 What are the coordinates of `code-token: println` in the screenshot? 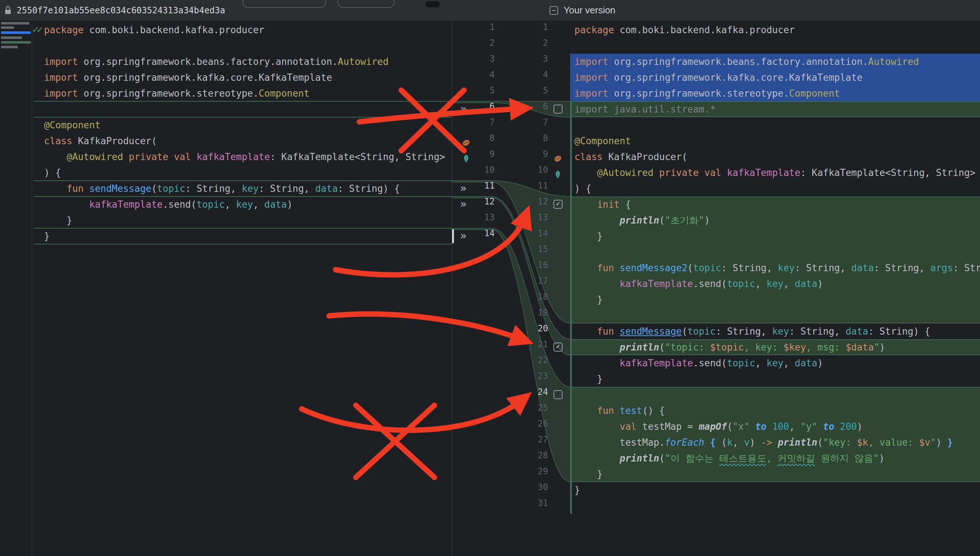 It's located at (798, 442).